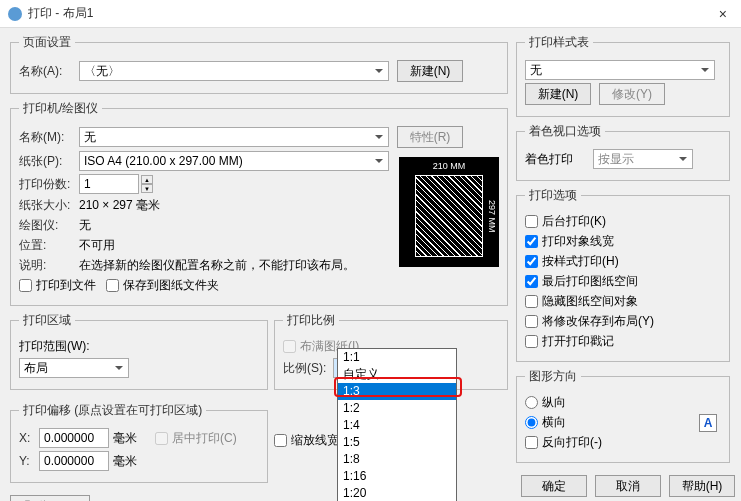 This screenshot has height=501, width=741. What do you see at coordinates (723, 14) in the screenshot?
I see `close-icon: ×` at bounding box center [723, 14].